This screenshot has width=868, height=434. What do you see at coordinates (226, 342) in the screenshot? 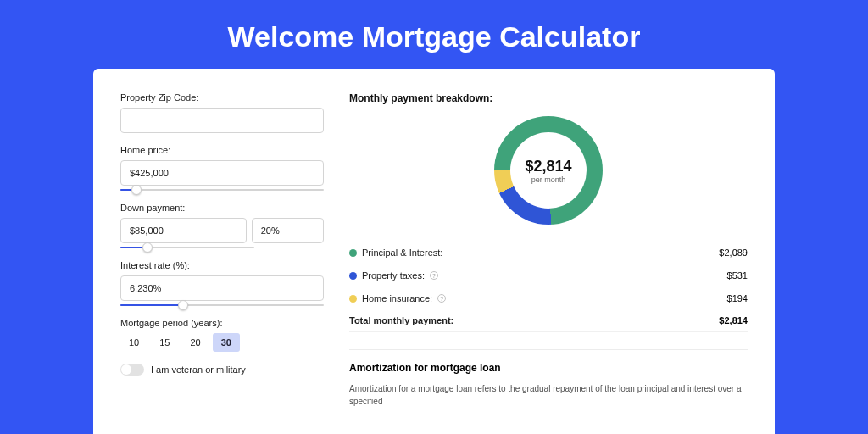
I see `period-button-30: 30` at bounding box center [226, 342].